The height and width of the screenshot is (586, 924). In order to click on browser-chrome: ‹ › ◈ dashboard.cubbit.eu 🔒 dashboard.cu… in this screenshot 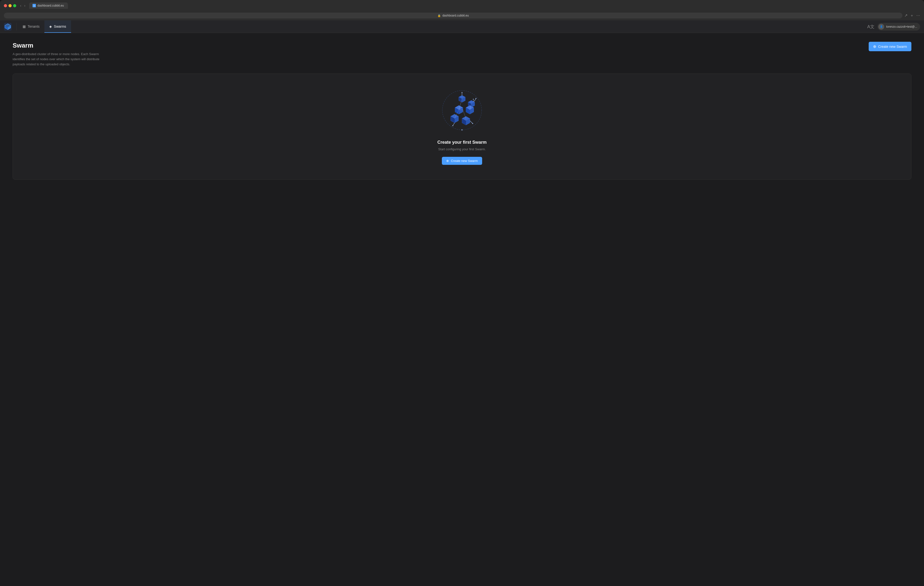, I will do `click(462, 10)`.